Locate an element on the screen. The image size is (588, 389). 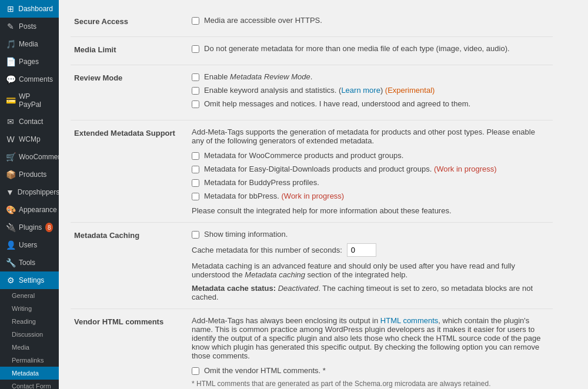
tools-icon: 🔧 is located at coordinates (11, 263).